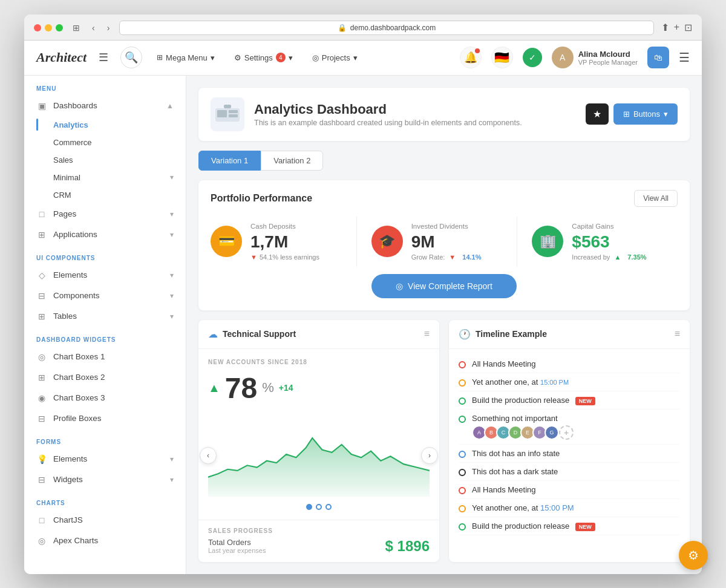 The image size is (726, 588). What do you see at coordinates (42, 459) in the screenshot?
I see `forms-icon: 💡` at bounding box center [42, 459].